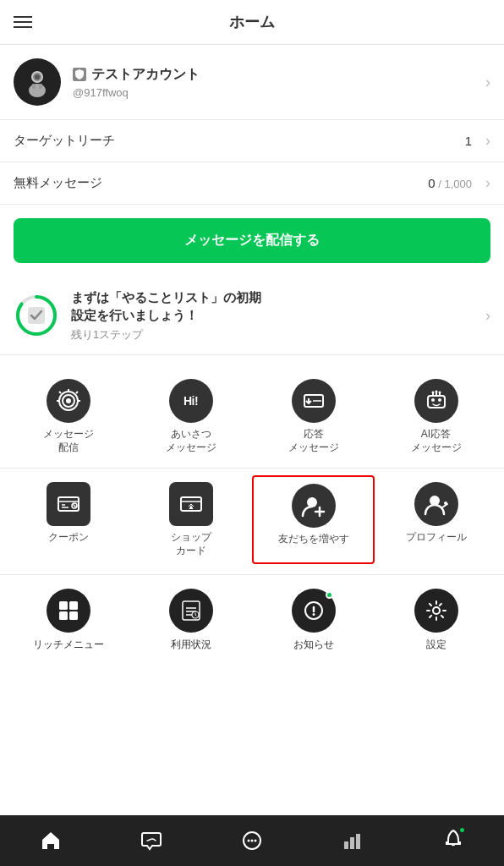  Describe the element at coordinates (436, 519) in the screenshot. I see `feature-profile: プロフィール` at that location.